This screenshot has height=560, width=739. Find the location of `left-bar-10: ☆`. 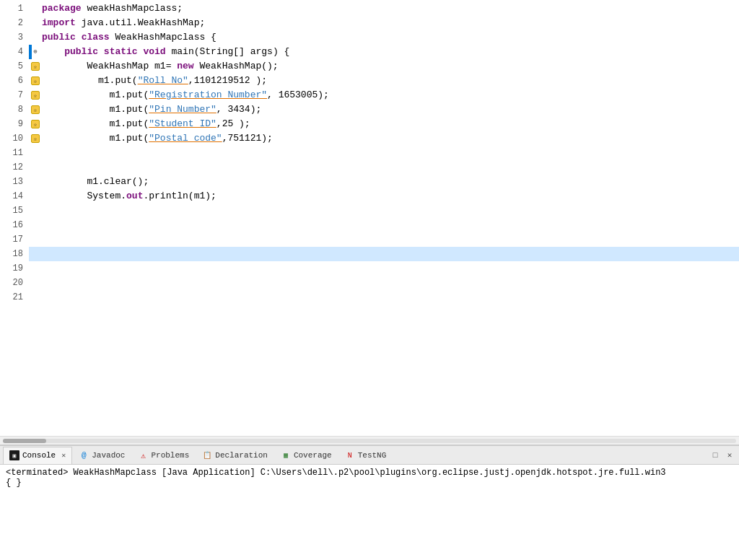

left-bar-10: ☆ is located at coordinates (35, 139).